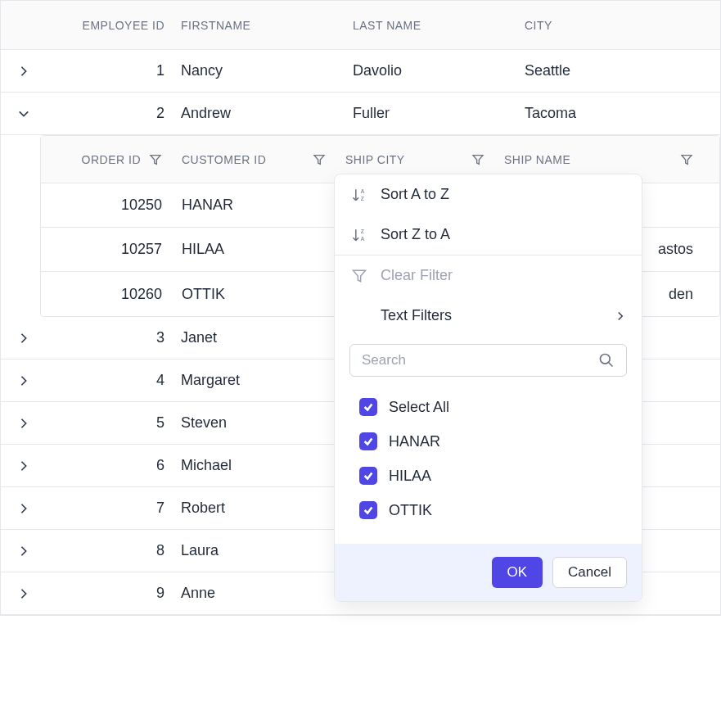  What do you see at coordinates (606, 360) in the screenshot?
I see `search-icon` at bounding box center [606, 360].